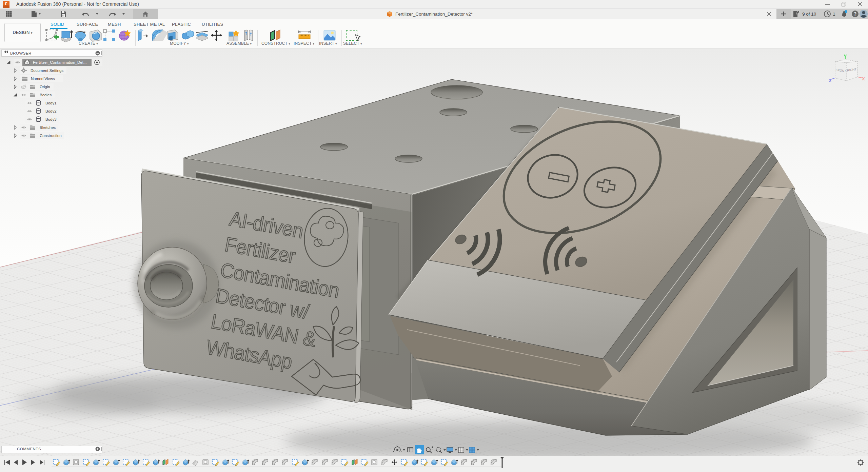 Image resolution: width=868 pixels, height=472 pixels. I want to click on svg-text: 9 of 10, so click(809, 14).